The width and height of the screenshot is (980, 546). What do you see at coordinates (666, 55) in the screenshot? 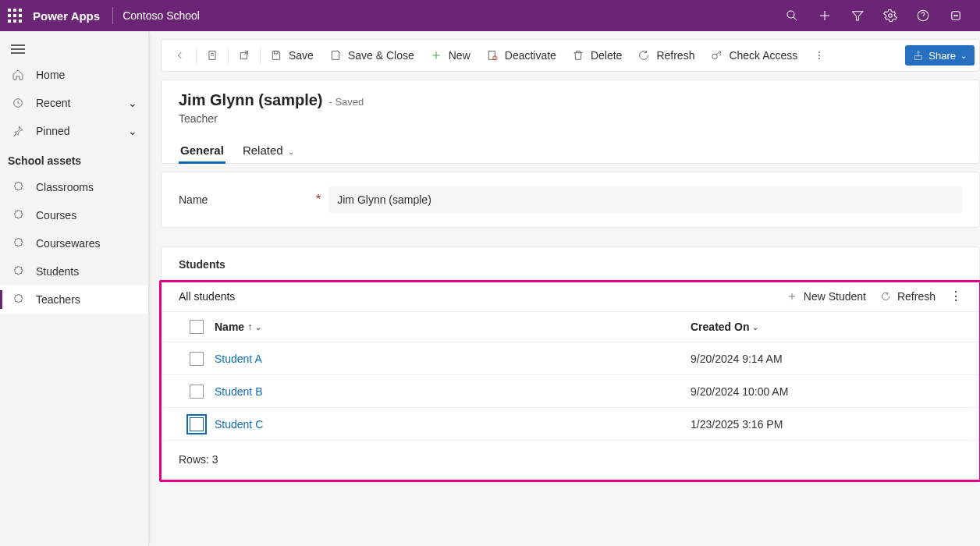
I see `refresh-button: Refresh` at bounding box center [666, 55].